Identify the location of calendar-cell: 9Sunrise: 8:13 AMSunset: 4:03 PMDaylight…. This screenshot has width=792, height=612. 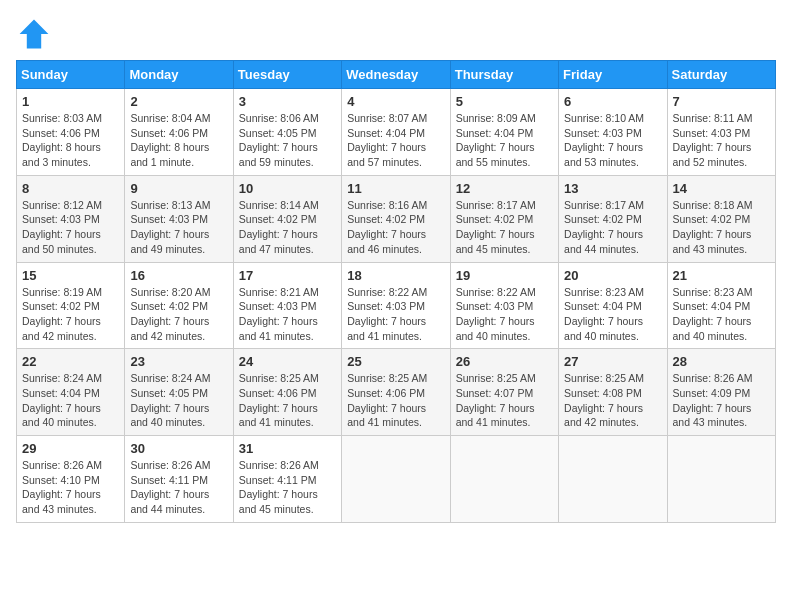
(179, 218).